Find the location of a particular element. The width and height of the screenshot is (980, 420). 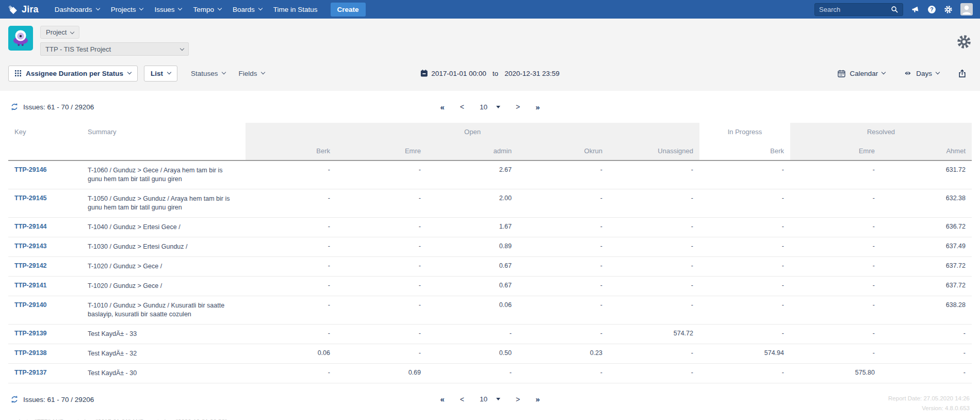

duration-value: 1.67 is located at coordinates (472, 228).